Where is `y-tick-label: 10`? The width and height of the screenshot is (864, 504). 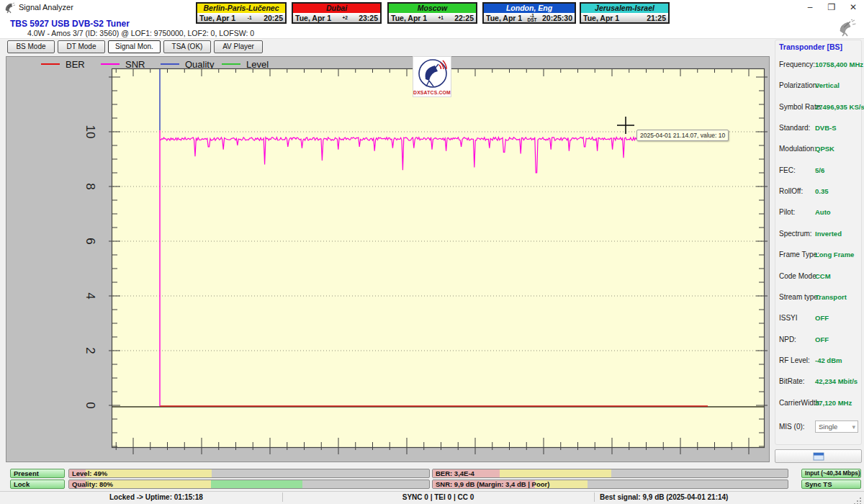
y-tick-label: 10 is located at coordinates (90, 132).